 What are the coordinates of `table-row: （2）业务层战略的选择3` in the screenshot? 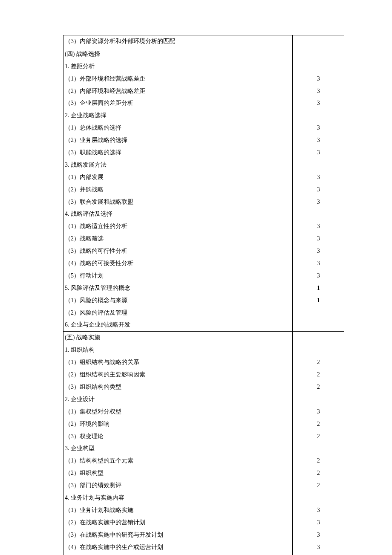 It's located at (204, 141).